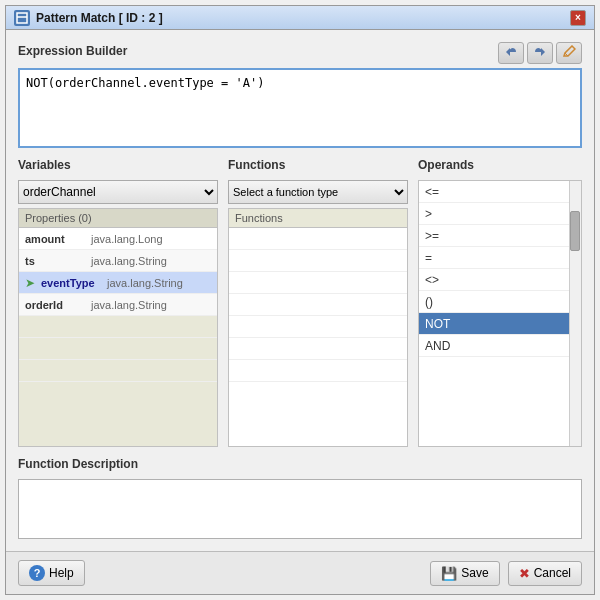  Describe the element at coordinates (72, 51) in the screenshot. I see `expression-builder-label: Expression Builder` at that location.